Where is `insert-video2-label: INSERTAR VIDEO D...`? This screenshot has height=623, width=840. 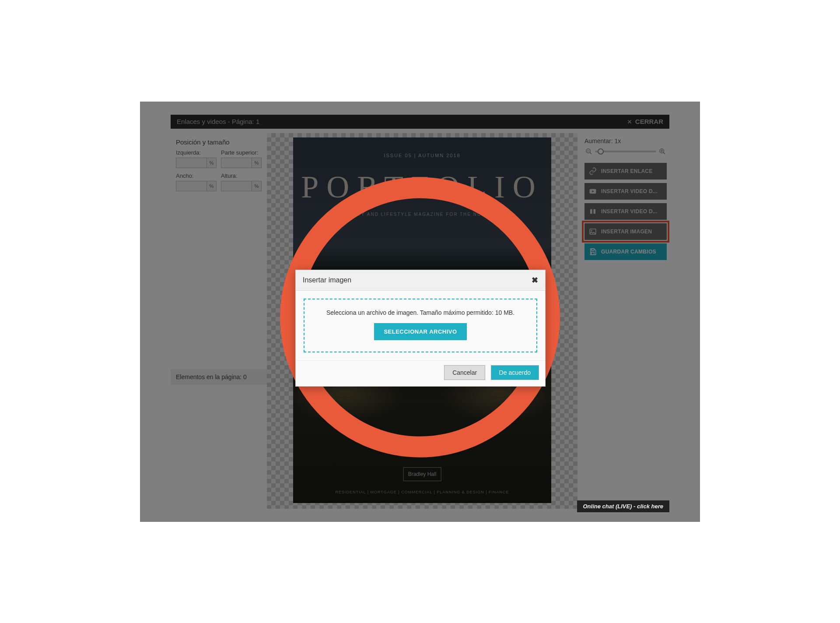 insert-video2-label: INSERTAR VIDEO D... is located at coordinates (629, 211).